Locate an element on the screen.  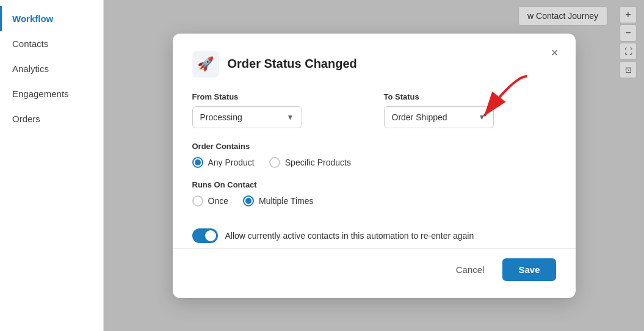
sidebar-item-label: Workflow is located at coordinates (33, 18).